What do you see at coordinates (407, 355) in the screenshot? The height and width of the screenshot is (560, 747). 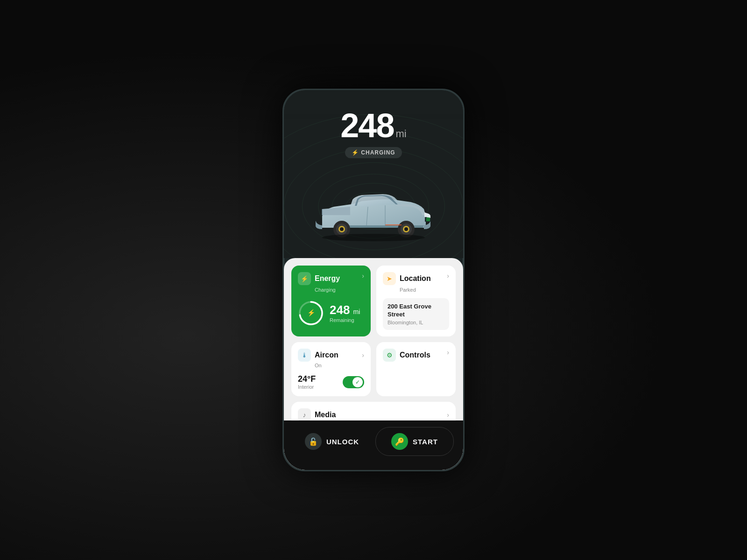 I see `controls-header-left: ⚙ Controls` at bounding box center [407, 355].